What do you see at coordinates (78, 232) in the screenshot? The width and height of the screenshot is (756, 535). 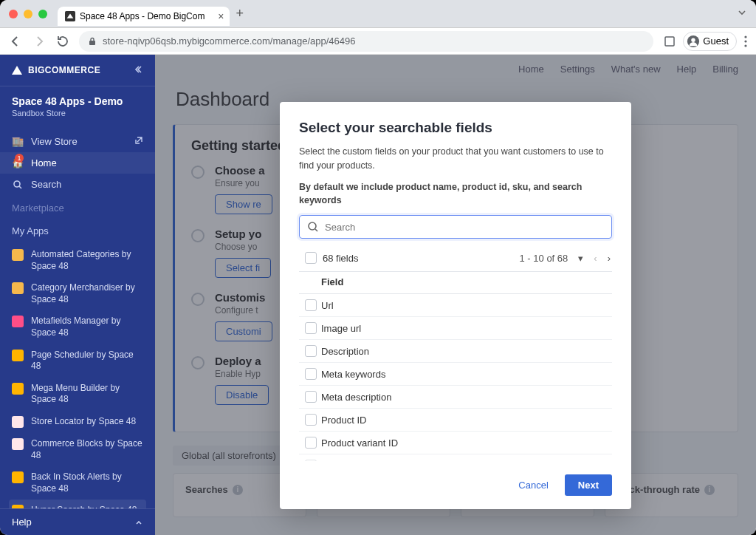 I see `sidebar-sublabel-my-apps: My Apps` at bounding box center [78, 232].